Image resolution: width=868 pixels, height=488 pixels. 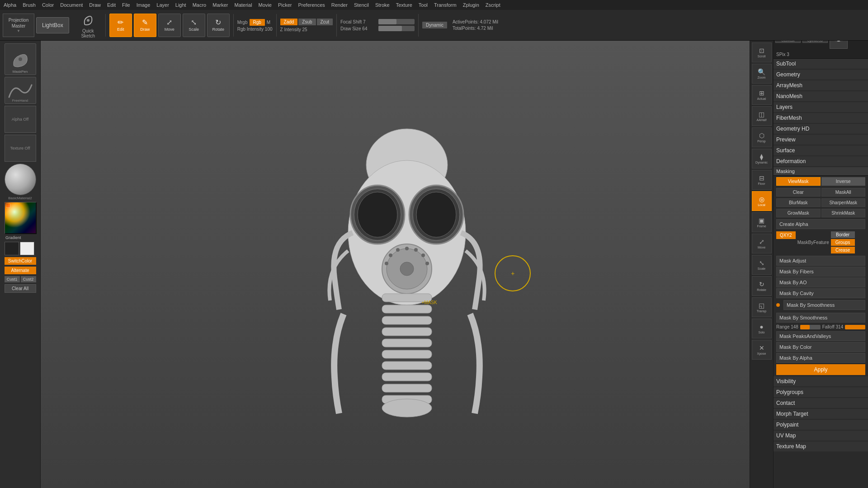 I want to click on menu-zscript: Zscript, so click(x=493, y=5).